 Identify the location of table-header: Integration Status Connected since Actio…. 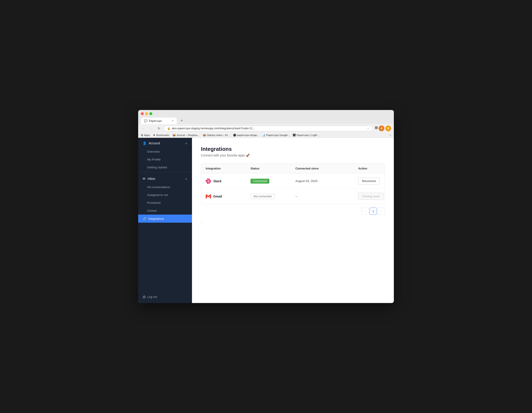
(293, 169).